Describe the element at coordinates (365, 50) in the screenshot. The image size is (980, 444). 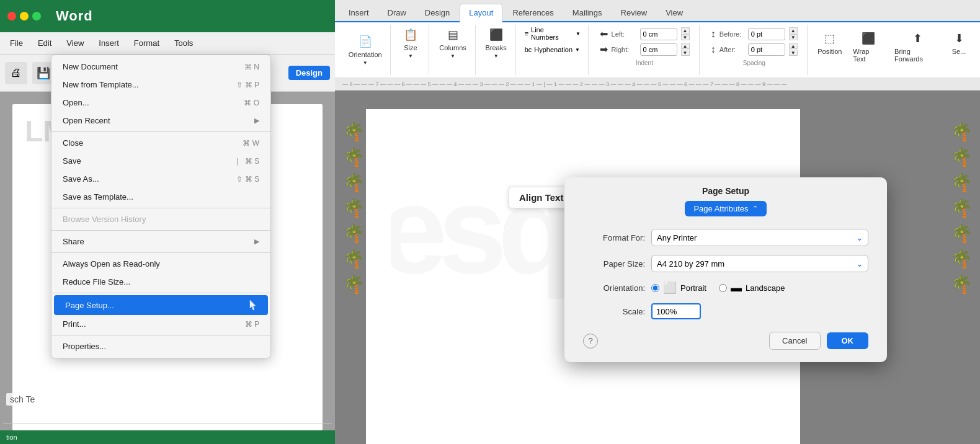
I see `orientation-btn: 📄 Orientation ▼` at that location.